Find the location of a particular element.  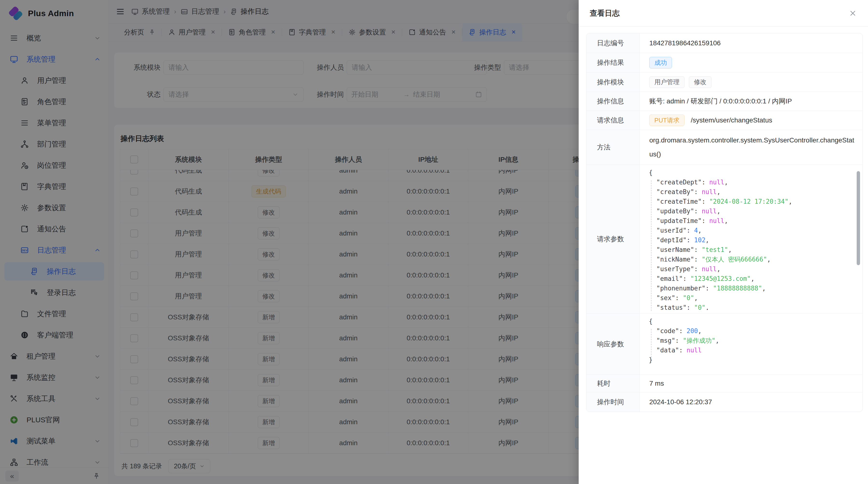

operation-time-value: 2024-10-06 12:20:37 is located at coordinates (751, 402).